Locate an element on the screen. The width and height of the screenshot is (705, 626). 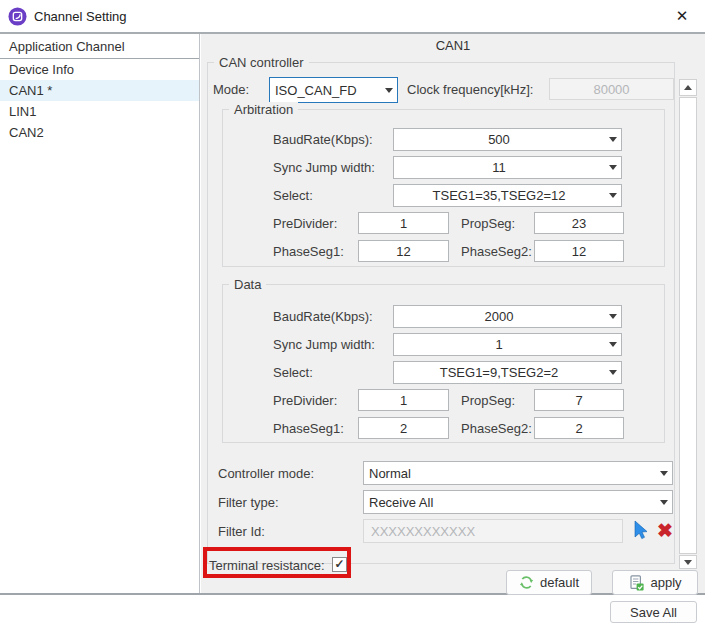
filter-type-value: Receive All is located at coordinates (510, 502).